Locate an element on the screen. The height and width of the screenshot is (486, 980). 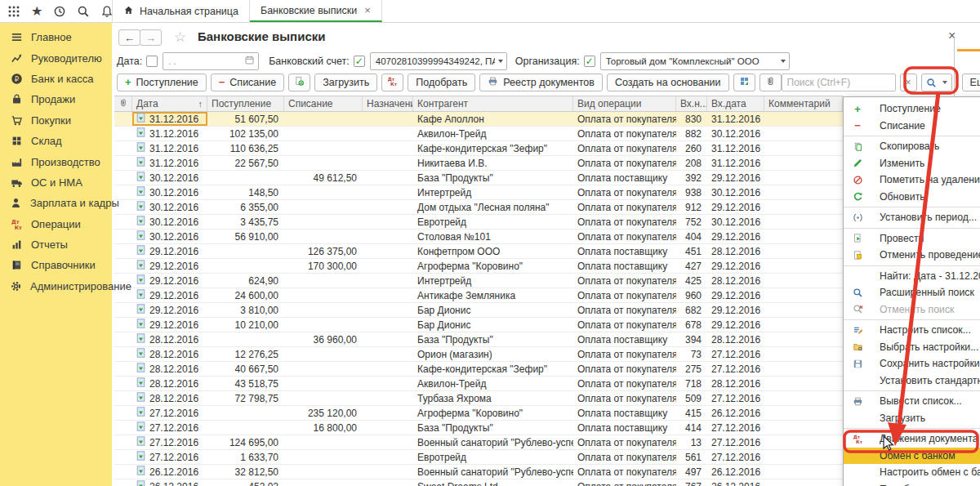
sidebar-item-bag: Продажи is located at coordinates (56, 100).